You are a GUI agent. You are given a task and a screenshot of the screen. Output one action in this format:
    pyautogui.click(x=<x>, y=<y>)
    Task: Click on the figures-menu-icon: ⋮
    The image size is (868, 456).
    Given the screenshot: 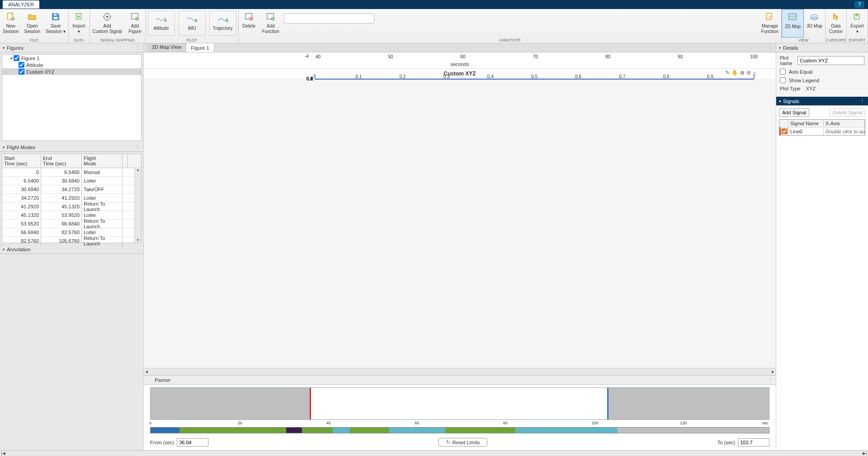 What is the action you would take?
    pyautogui.click(x=138, y=48)
    